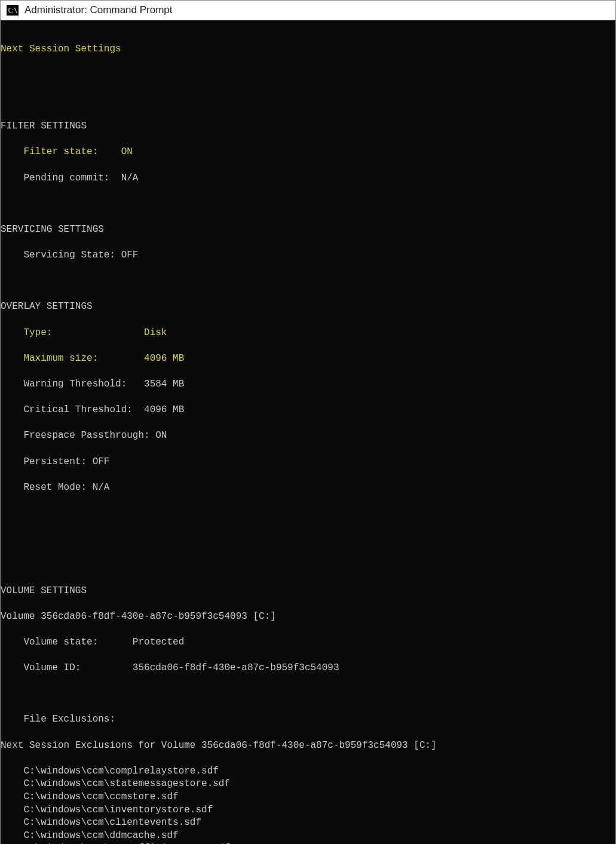 The height and width of the screenshot is (844, 616). Describe the element at coordinates (86, 435) in the screenshot. I see `overlay-freespace-label: Freespace Passthrough:` at that location.